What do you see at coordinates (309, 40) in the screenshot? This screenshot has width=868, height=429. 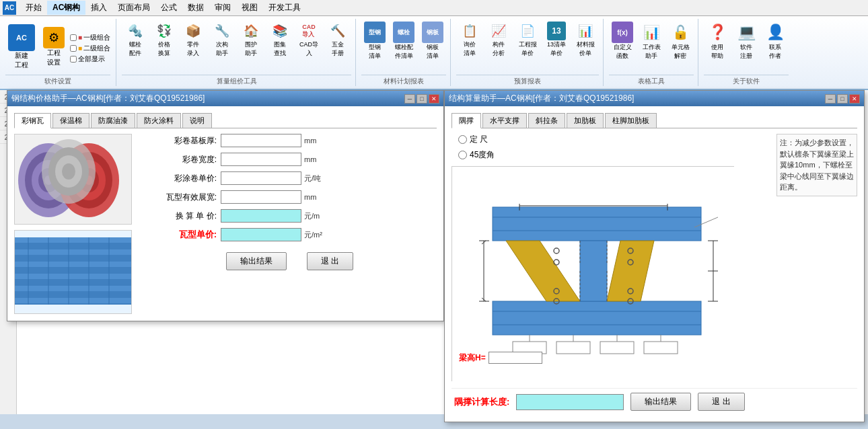 I see `btn-cad-import: CAD导入 CAD导入` at bounding box center [309, 40].